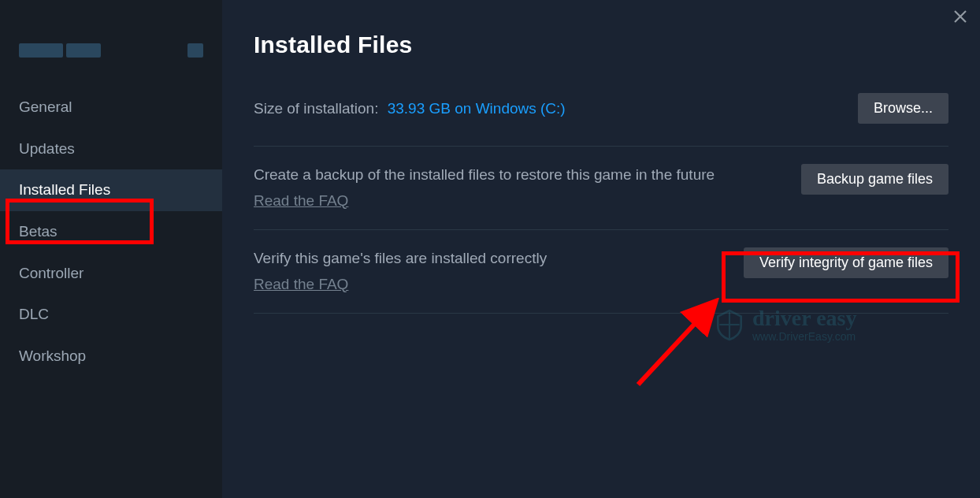 Image resolution: width=980 pixels, height=498 pixels. What do you see at coordinates (111, 150) in the screenshot?
I see `sidebar-item-updates: Updates` at bounding box center [111, 150].